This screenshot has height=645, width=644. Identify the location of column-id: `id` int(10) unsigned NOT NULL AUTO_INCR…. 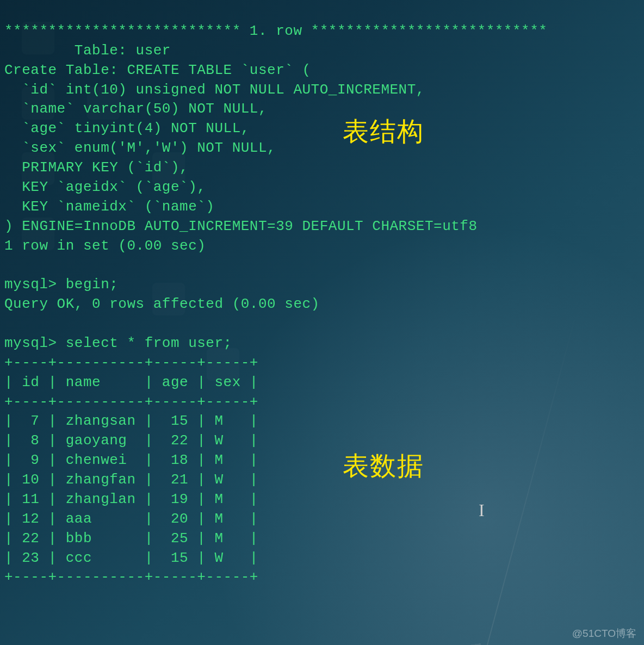
(214, 90).